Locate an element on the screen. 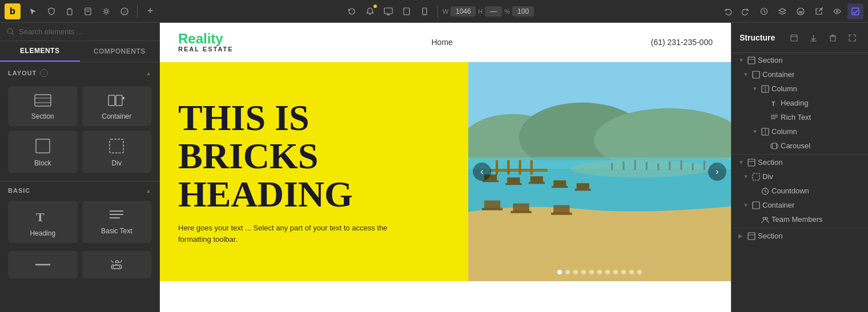 The height and width of the screenshot is (312, 868). layout-info-icon: i is located at coordinates (44, 73).